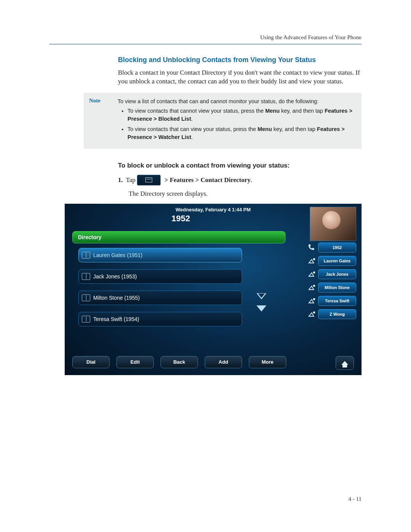 This screenshot has height=532, width=411. Describe the element at coordinates (206, 44) in the screenshot. I see `header-rule` at that location.